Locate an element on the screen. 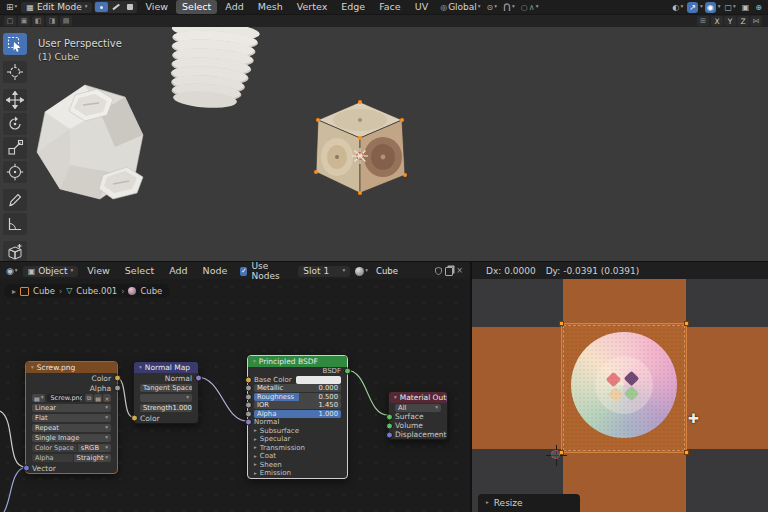  cube-object is located at coordinates (360, 149).